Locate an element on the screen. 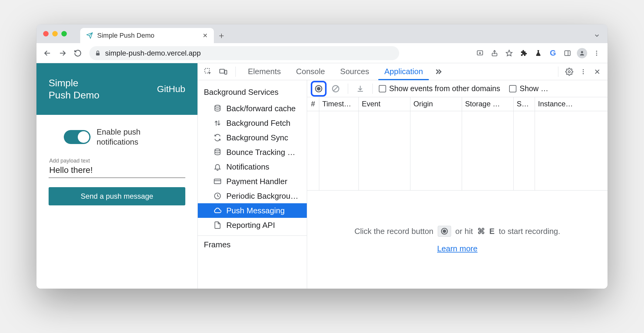 Image resolution: width=644 pixels, height=333 pixels. paper-plane-icon is located at coordinates (90, 36).